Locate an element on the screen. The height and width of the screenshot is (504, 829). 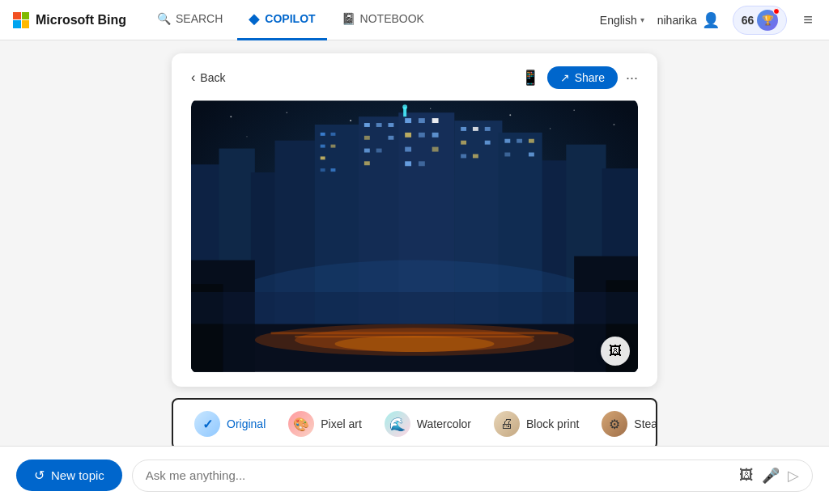
watercolor-style-icon: 🌊 is located at coordinates (397, 424).